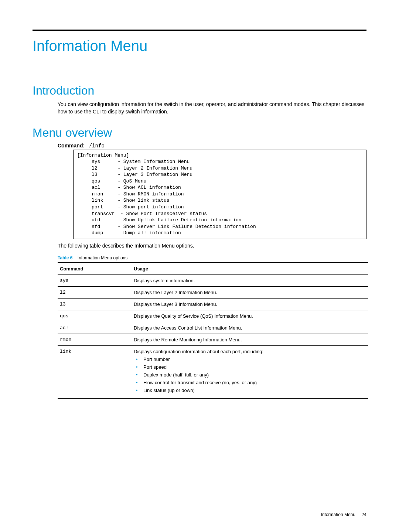 Image resolution: width=399 pixels, height=532 pixels. What do you see at coordinates (95, 280) in the screenshot?
I see `cell-command: sys` at bounding box center [95, 280].